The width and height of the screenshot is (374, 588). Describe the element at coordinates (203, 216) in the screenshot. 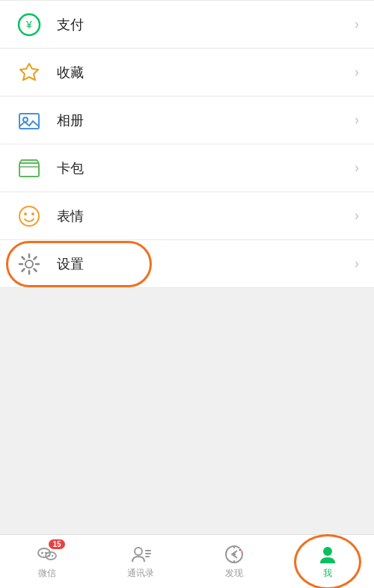

I see `menu-label-emoji: 表情` at that location.